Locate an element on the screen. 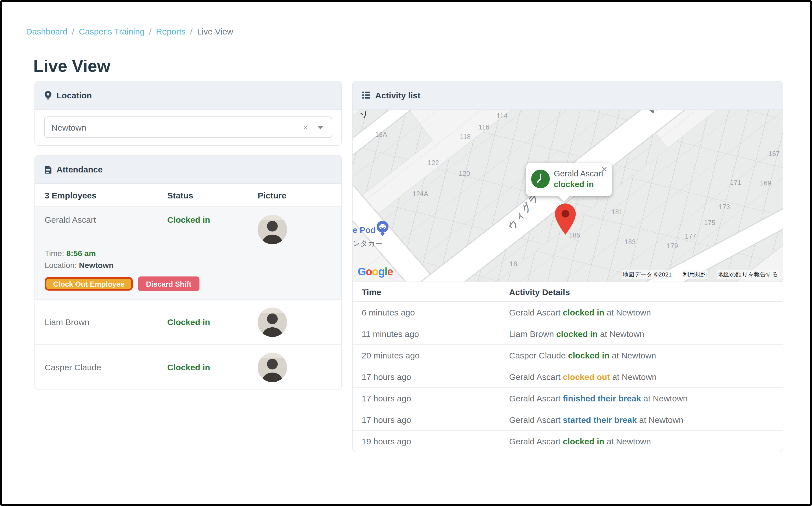  activity-row: 17 hours agoGerald Ascart clocked out at… is located at coordinates (568, 377).